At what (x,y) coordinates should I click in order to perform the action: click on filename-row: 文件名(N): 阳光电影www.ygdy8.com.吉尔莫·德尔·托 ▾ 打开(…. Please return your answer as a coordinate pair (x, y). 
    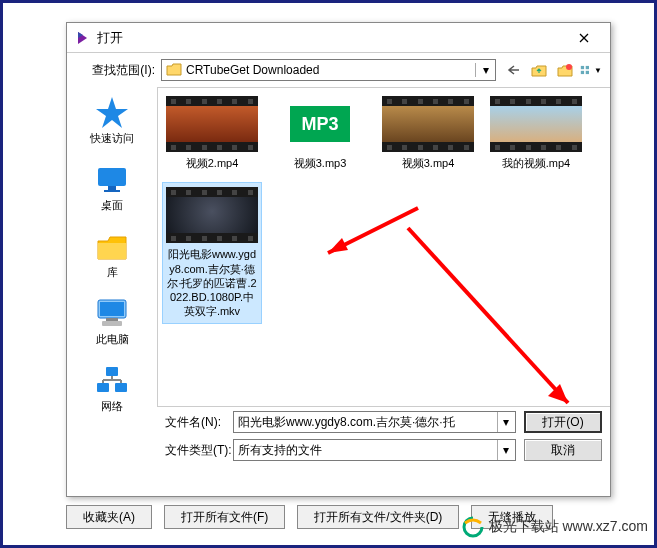
    Looking at the image, I should click on (338, 422).